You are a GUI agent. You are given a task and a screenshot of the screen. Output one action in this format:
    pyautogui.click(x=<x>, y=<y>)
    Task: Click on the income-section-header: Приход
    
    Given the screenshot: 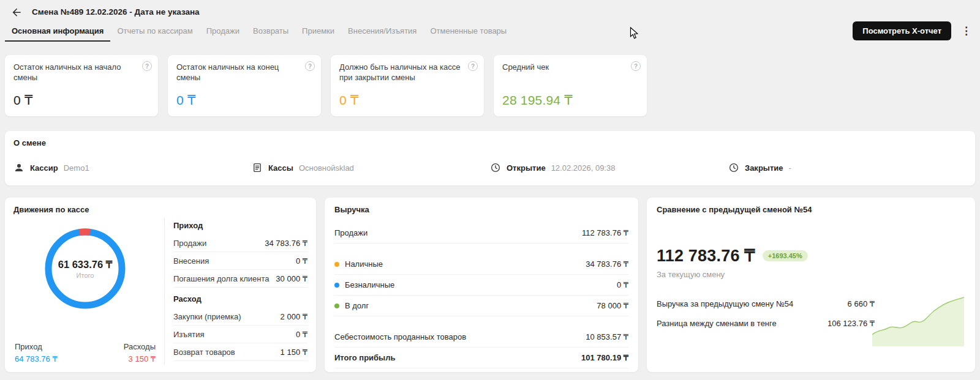 What is the action you would take?
    pyautogui.click(x=240, y=226)
    